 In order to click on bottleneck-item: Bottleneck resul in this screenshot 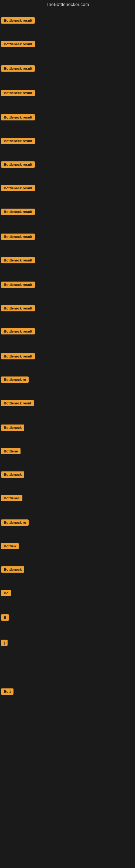, I will do `click(17, 404)`.